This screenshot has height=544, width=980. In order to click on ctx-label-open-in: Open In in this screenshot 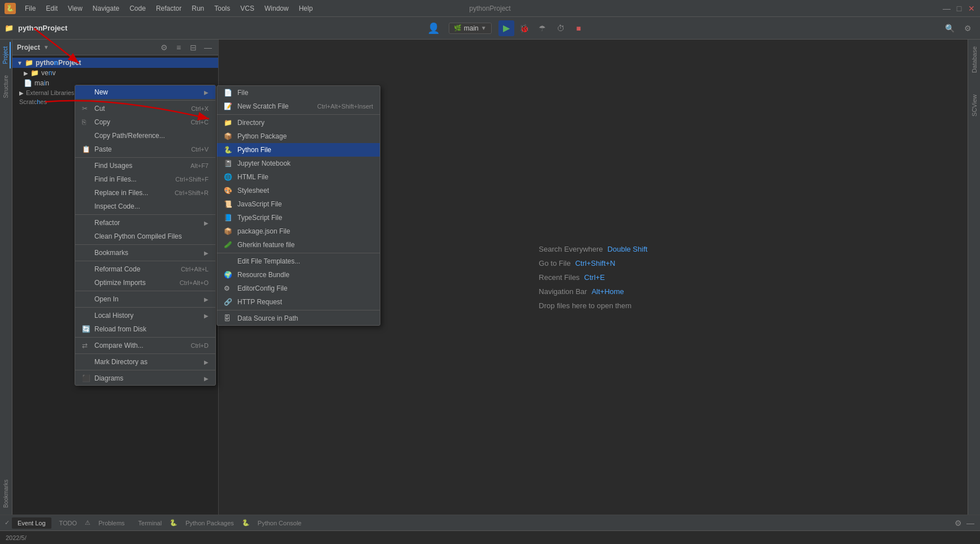, I will do `click(148, 299)`.